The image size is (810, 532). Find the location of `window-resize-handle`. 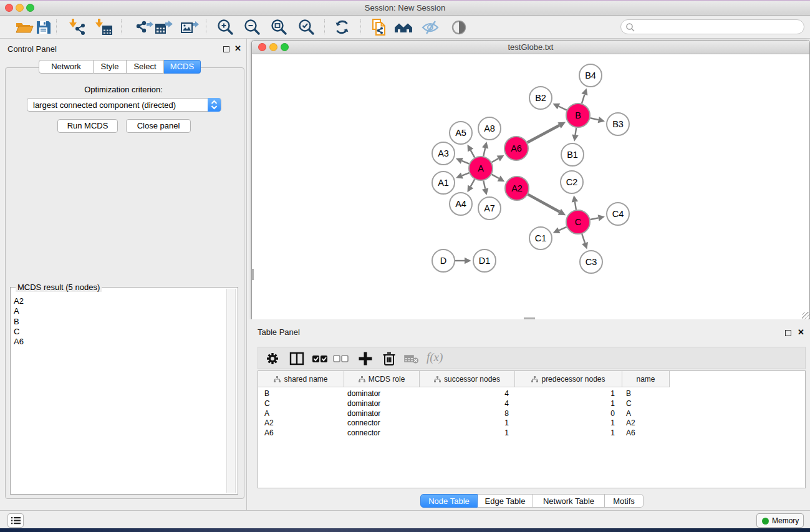

window-resize-handle is located at coordinates (806, 316).